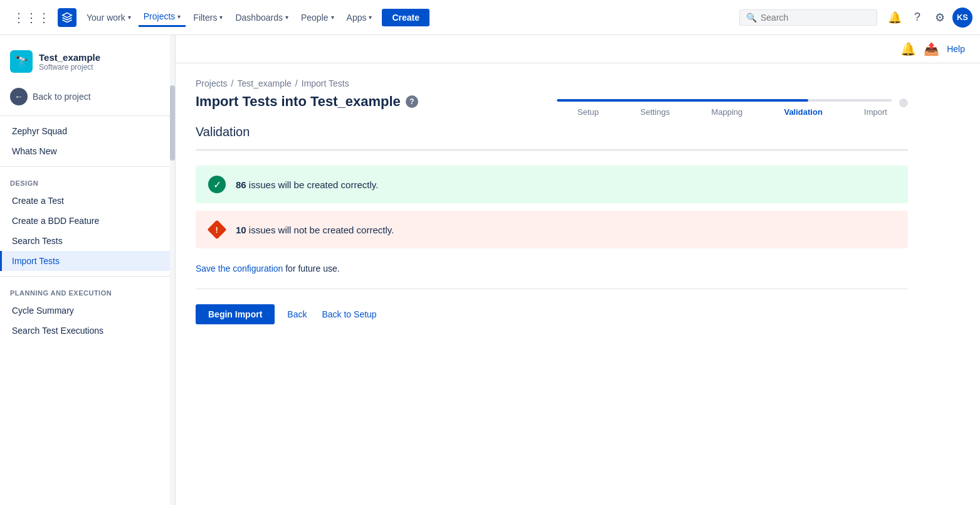  Describe the element at coordinates (88, 331) in the screenshot. I see `sidebar-item-search-executions: Search Test Executions` at that location.